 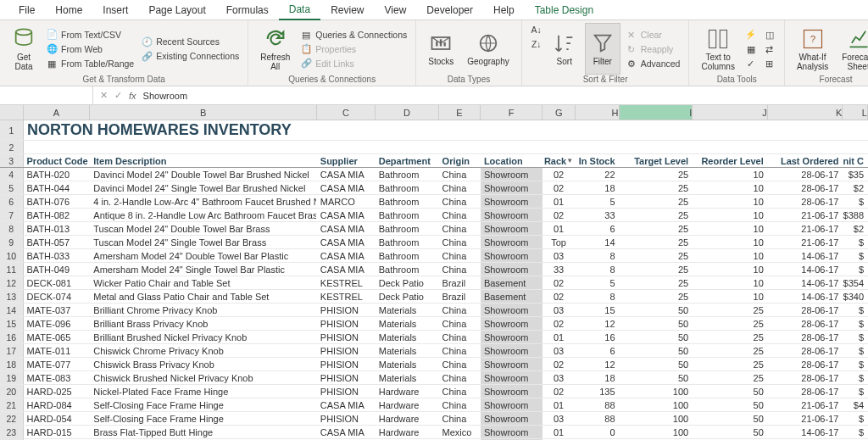 What do you see at coordinates (12, 310) in the screenshot?
I see `row-header: 14` at bounding box center [12, 310].